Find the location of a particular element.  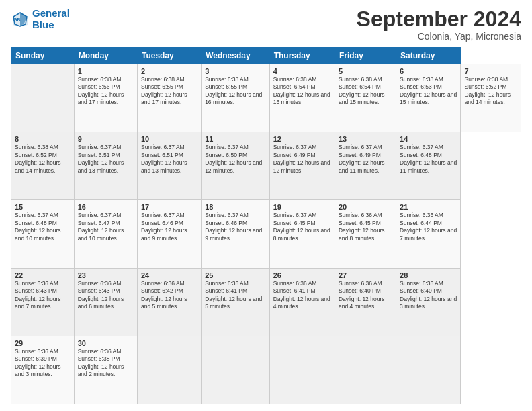

cell-text: Sunrise: 6:36 AMSunset: 6:43 PMDaylight:… is located at coordinates (106, 295).